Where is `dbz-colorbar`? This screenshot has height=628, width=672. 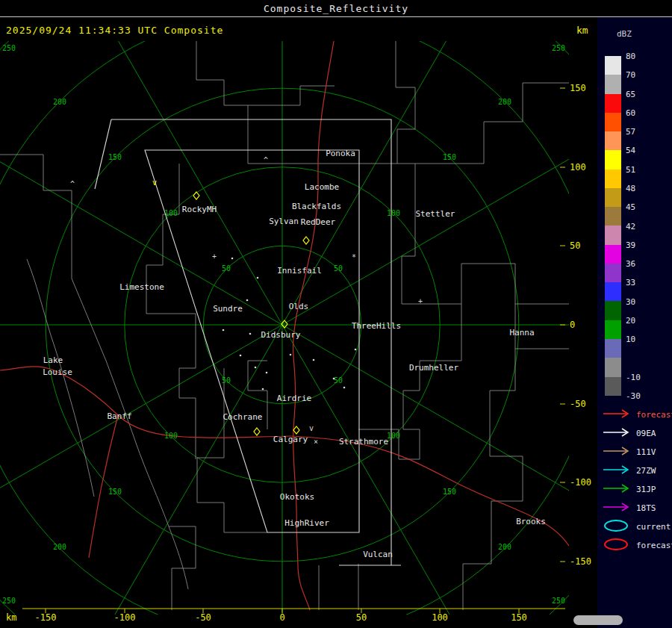
dbz-colorbar is located at coordinates (613, 226).